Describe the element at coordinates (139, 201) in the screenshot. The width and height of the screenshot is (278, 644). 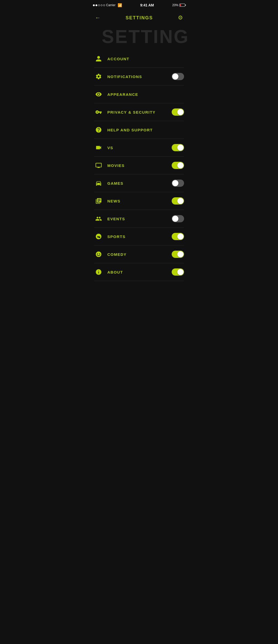
I see `settings-item-news: NEWS` at that location.